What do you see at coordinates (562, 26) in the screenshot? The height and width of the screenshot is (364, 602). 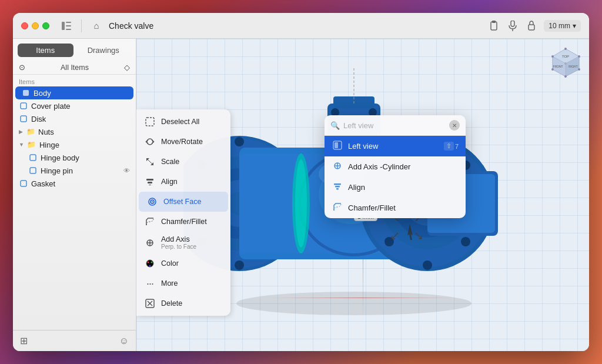 I see `measure-control: 10 mm ▾` at bounding box center [562, 26].